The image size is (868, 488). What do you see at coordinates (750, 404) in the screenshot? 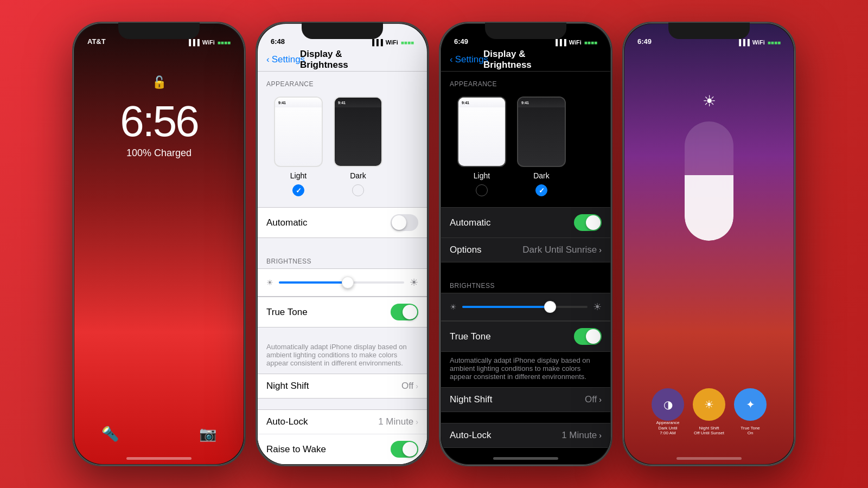
I see `truetone-ctrl-btn: ✦` at bounding box center [750, 404].